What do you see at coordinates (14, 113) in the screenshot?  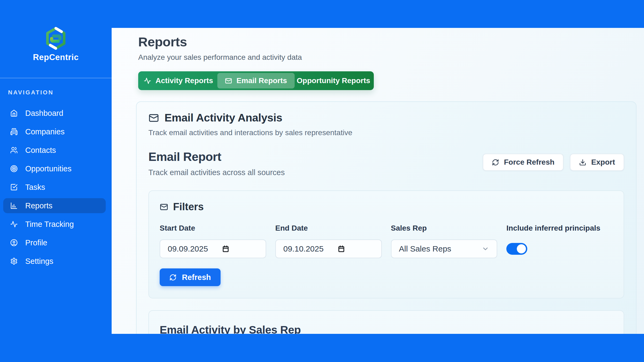 I see `home-icon` at bounding box center [14, 113].